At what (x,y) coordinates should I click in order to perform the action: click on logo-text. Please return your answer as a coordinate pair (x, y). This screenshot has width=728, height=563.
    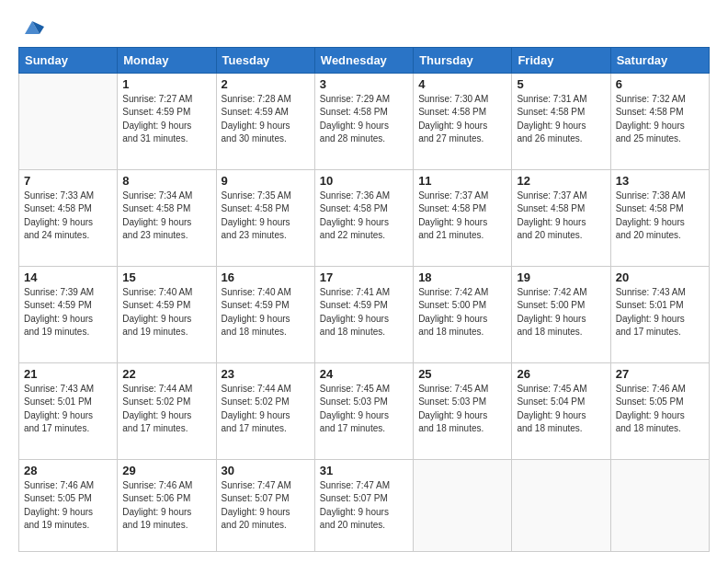
    Looking at the image, I should click on (32, 28).